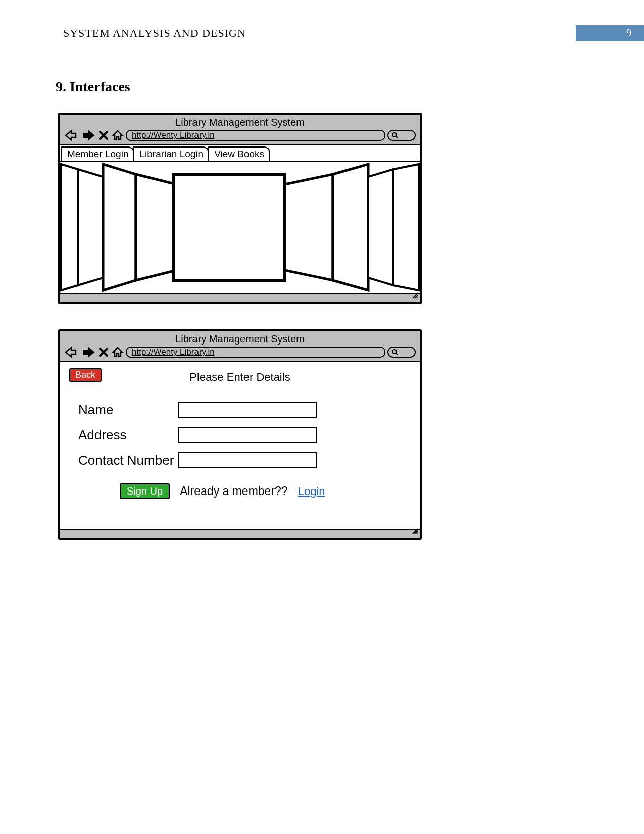 Image resolution: width=644 pixels, height=834 pixels. I want to click on input-name, so click(247, 410).